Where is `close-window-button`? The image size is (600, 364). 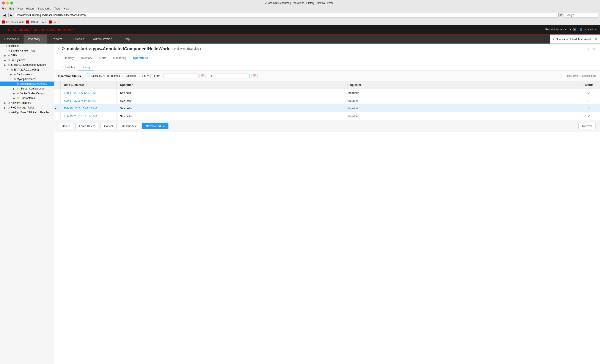 close-window-button is located at coordinates (3, 3).